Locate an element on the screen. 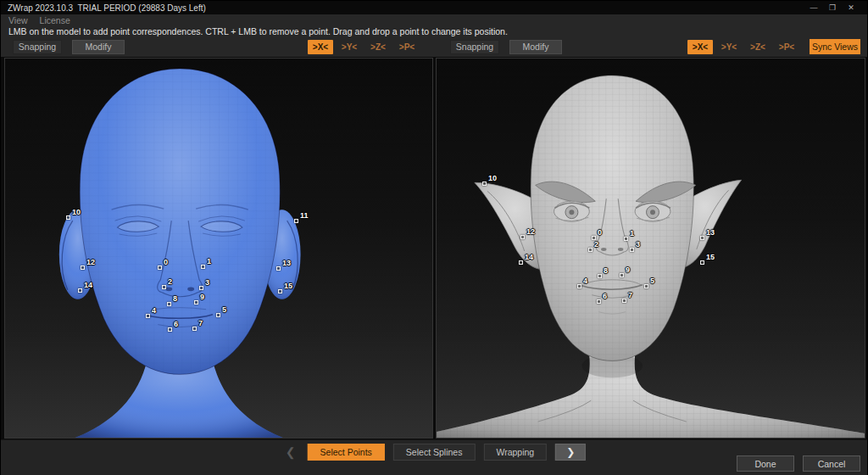 This screenshot has height=475, width=868. axis-p-button-right: >P< is located at coordinates (787, 48).